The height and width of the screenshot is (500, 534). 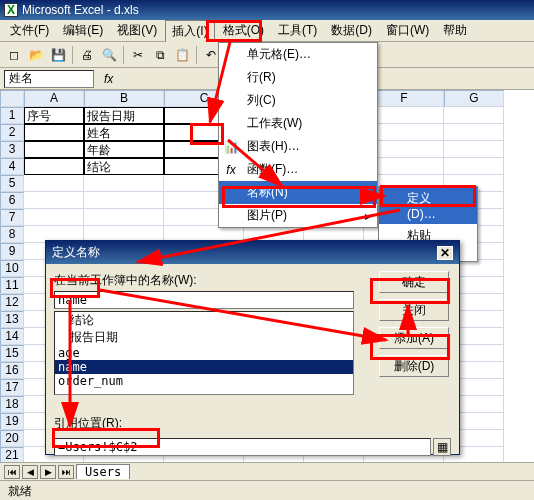 I want to click on row-header: 16, so click(x=12, y=370).